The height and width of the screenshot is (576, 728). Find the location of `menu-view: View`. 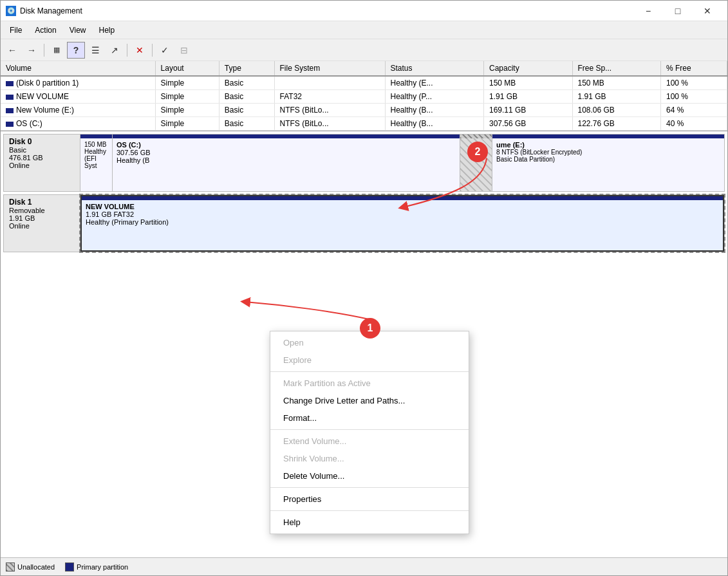

menu-view: View is located at coordinates (78, 30).